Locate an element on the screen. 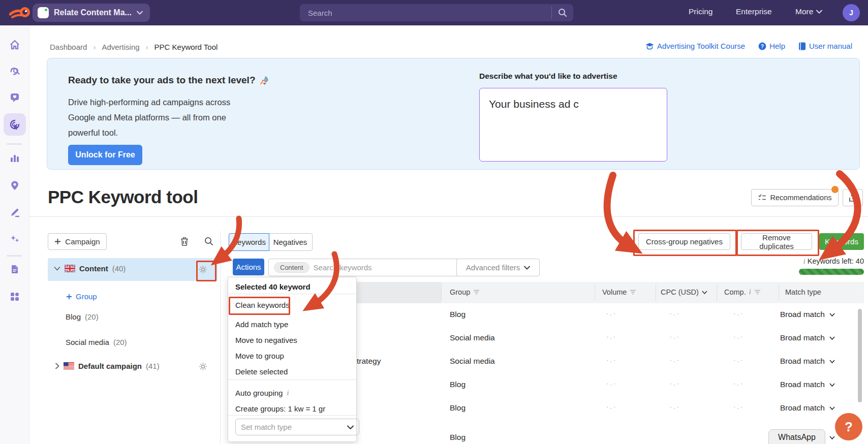 The image size is (868, 444). nav-more: More is located at coordinates (809, 12).